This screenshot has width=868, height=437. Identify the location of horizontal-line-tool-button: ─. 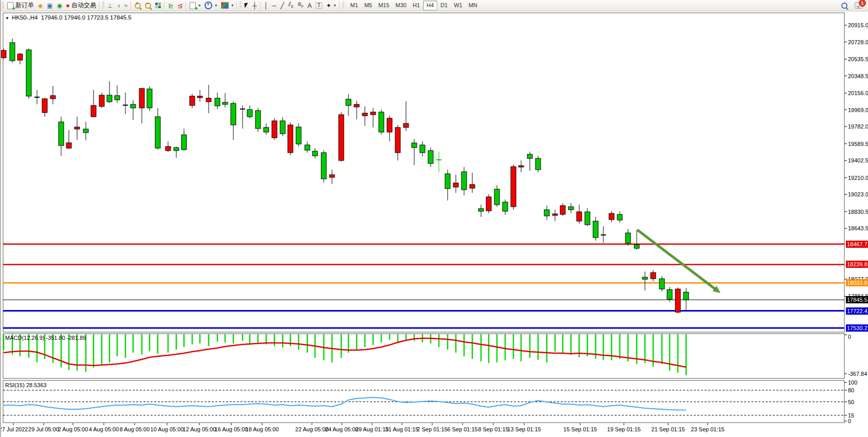
(274, 5).